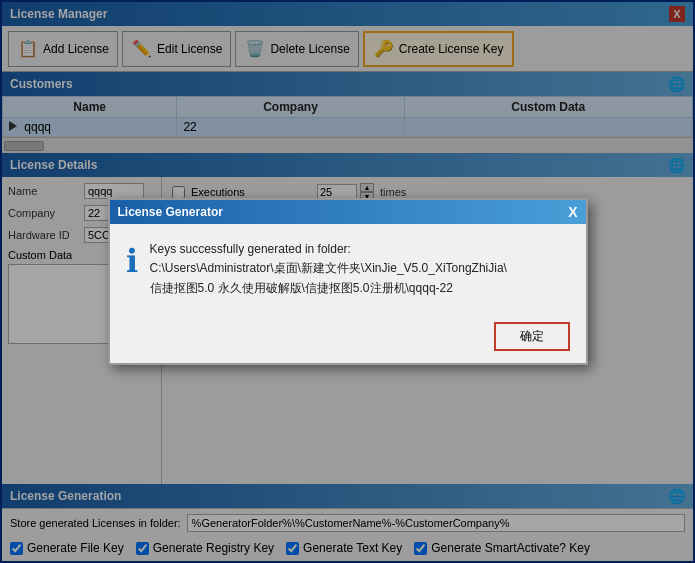 The width and height of the screenshot is (695, 563). Describe the element at coordinates (572, 212) in the screenshot. I see `modal-close-button: X` at that location.